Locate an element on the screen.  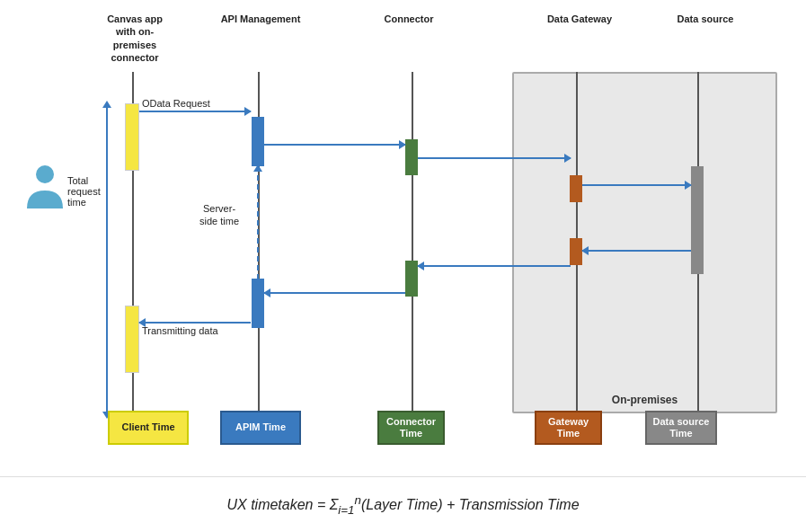
transmit-label: Transmitting data is located at coordinates (180, 331).